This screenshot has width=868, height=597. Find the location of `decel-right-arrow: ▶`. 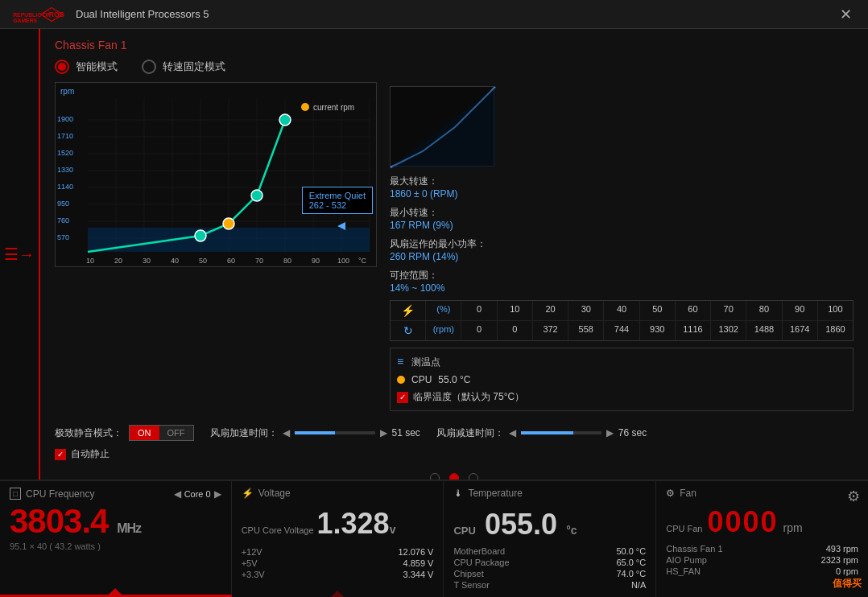

decel-right-arrow: ▶ is located at coordinates (610, 433).